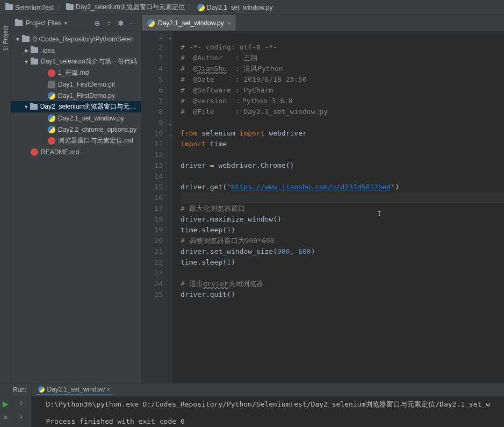 The width and height of the screenshot is (504, 427). I want to click on breadcrumb-root-label: SeleniumTest, so click(34, 8).